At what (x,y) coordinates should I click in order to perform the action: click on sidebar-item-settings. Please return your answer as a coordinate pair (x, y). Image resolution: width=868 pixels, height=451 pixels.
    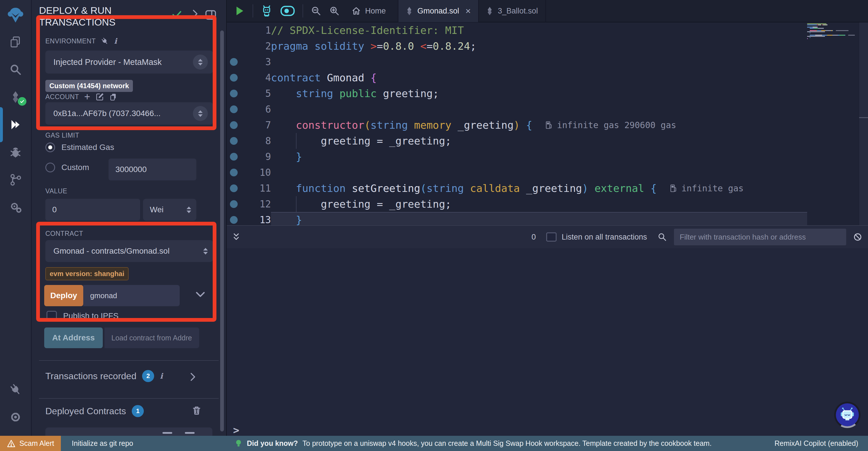
    Looking at the image, I should click on (16, 417).